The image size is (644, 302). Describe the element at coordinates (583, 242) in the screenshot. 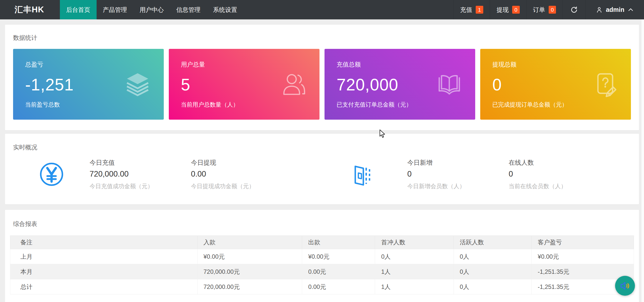

I see `col-customer-pl: 客户盈亏` at that location.